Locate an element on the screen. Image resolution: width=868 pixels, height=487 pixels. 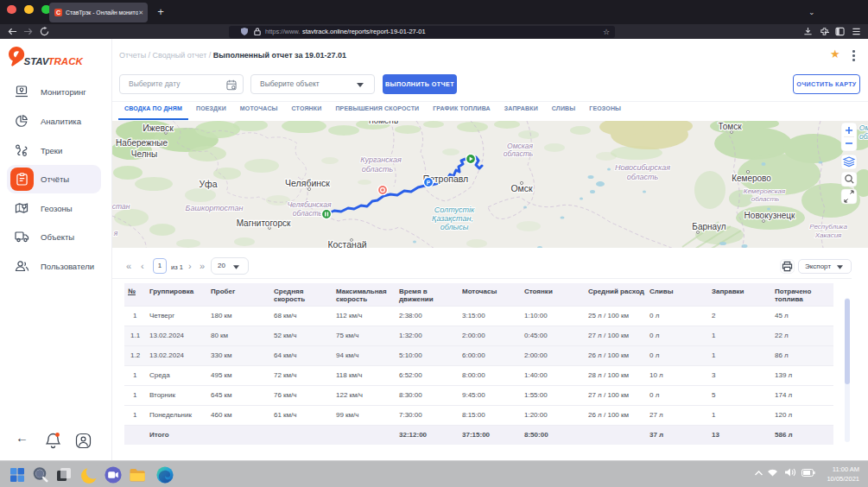
svg-text: Тюмень is located at coordinates (383, 123).